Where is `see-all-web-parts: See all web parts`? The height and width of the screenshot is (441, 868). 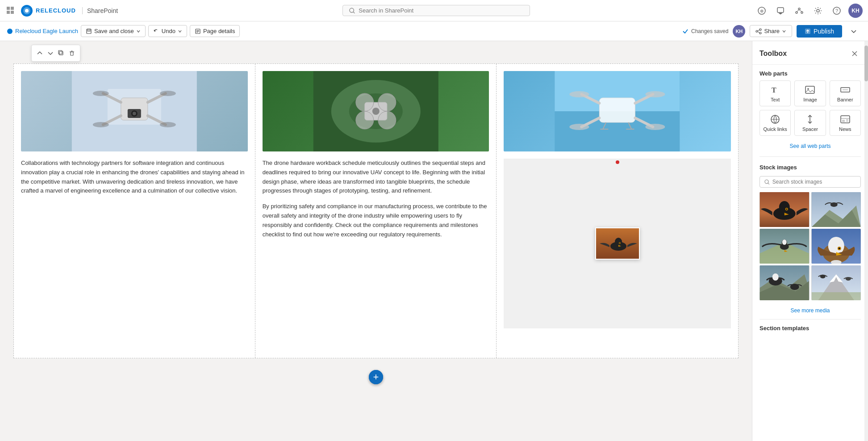
see-all-web-parts: See all web parts is located at coordinates (810, 148).